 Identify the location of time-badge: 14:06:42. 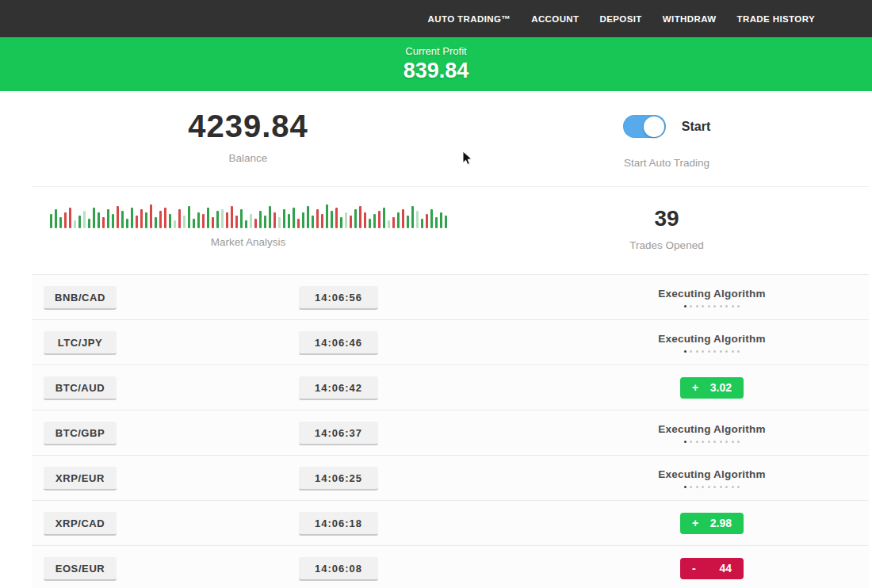
(338, 388).